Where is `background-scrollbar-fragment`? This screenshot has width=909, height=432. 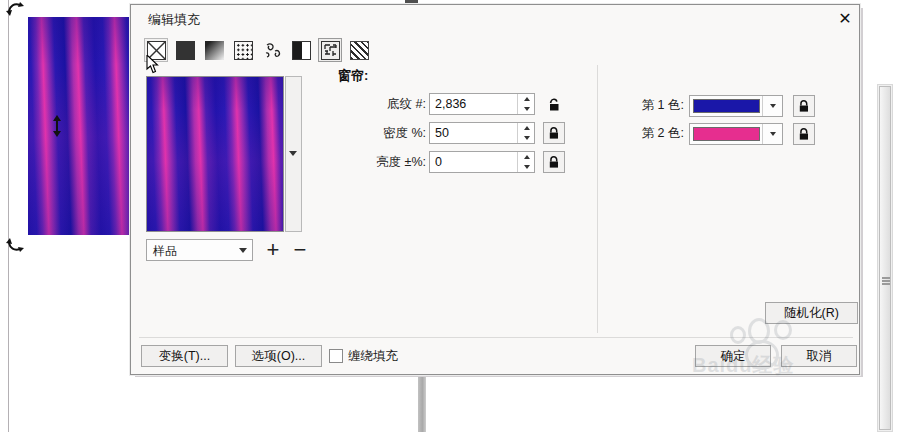
background-scrollbar-fragment is located at coordinates (422, 404).